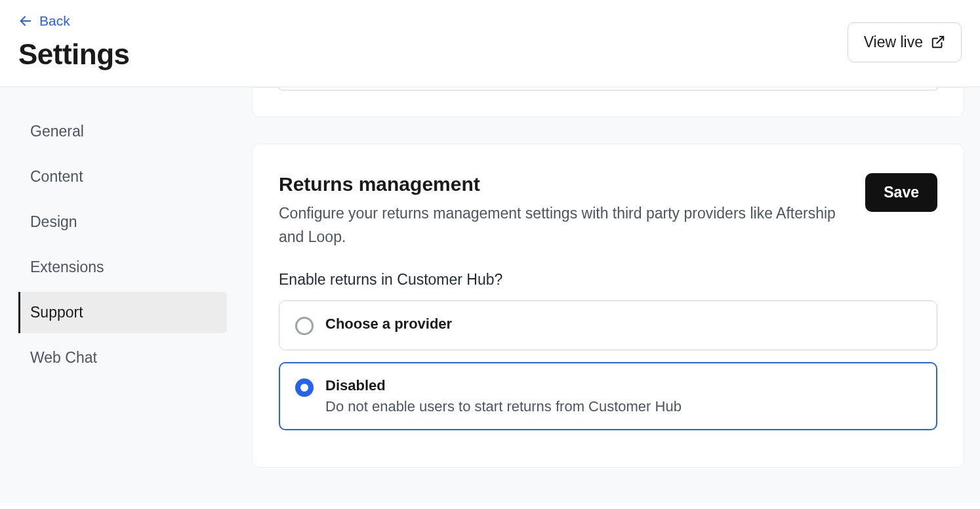 The height and width of the screenshot is (509, 980). I want to click on sidebar-item-label: Extensions, so click(67, 267).